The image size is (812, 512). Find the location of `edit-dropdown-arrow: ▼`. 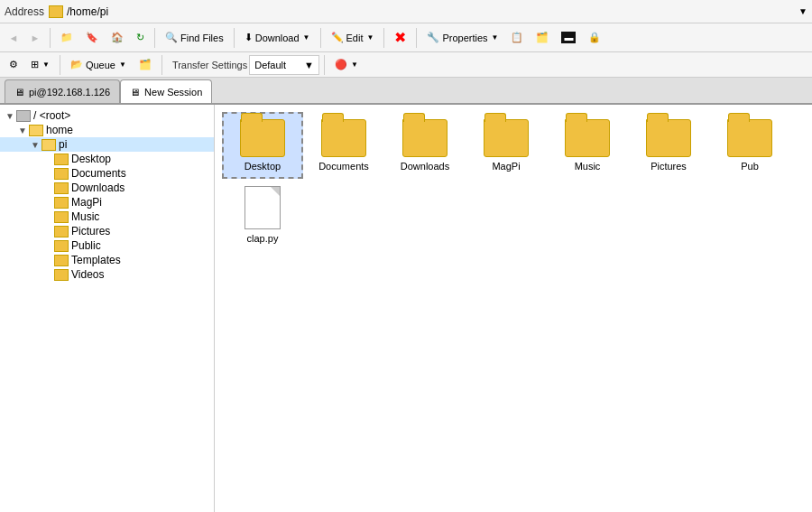

edit-dropdown-arrow: ▼ is located at coordinates (371, 38).